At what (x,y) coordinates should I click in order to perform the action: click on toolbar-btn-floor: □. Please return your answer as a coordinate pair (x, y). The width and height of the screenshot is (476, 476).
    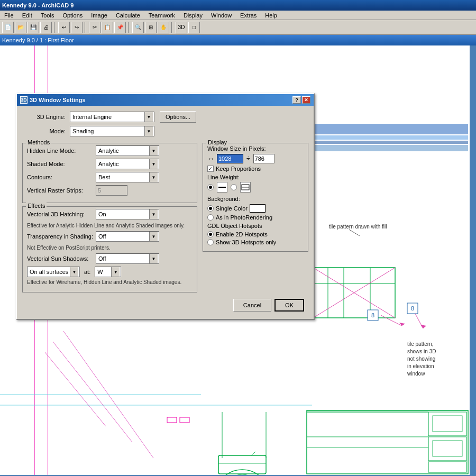
    Looking at the image, I should click on (194, 28).